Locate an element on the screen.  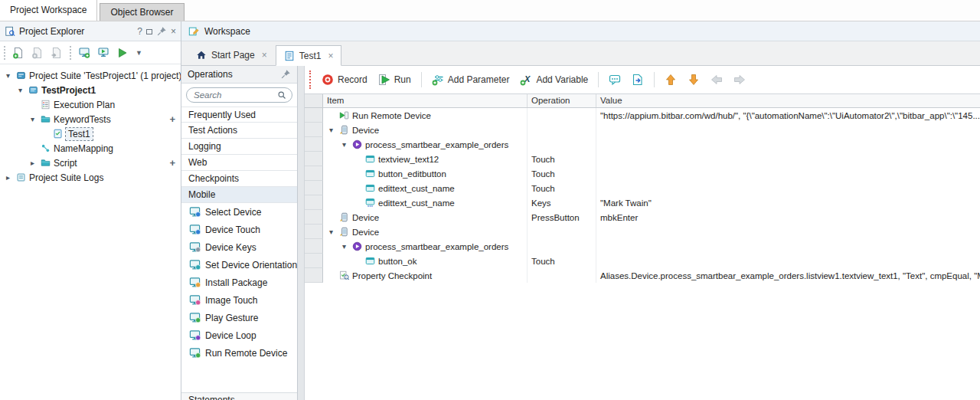
chevron-down-icon: ▼ is located at coordinates (139, 53).